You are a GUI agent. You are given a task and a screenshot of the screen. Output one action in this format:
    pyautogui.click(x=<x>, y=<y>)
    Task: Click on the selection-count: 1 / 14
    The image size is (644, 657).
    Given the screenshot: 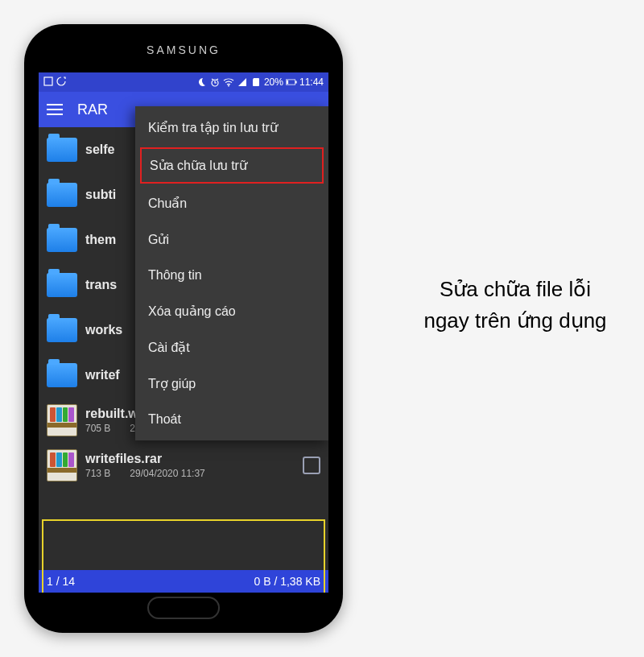 What is the action you would take?
    pyautogui.click(x=61, y=581)
    